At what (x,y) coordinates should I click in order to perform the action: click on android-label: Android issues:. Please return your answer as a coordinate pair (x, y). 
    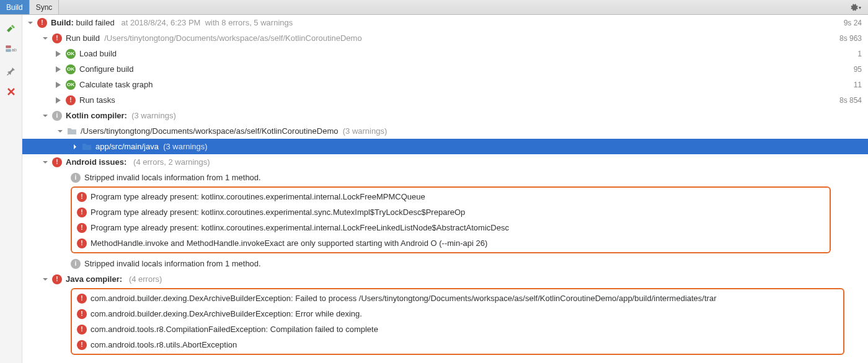
    Looking at the image, I should click on (96, 162).